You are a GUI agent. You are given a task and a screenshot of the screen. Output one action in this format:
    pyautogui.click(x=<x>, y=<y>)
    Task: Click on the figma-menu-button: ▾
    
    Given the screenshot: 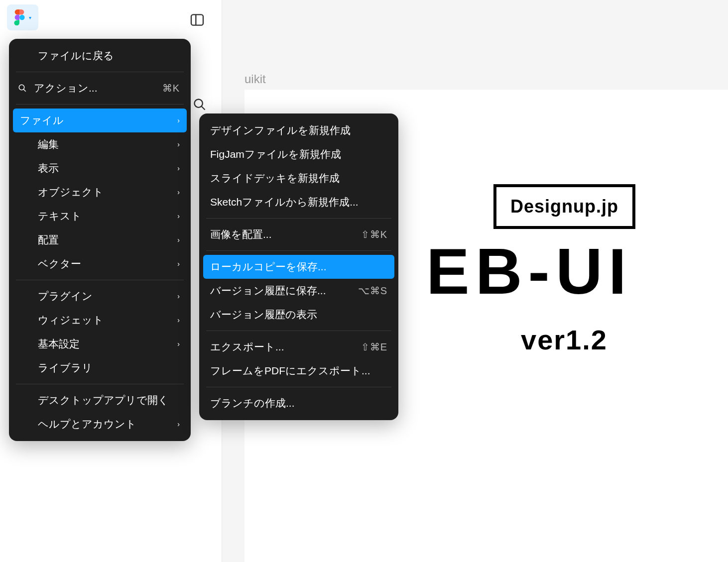 What is the action you would take?
    pyautogui.click(x=23, y=17)
    